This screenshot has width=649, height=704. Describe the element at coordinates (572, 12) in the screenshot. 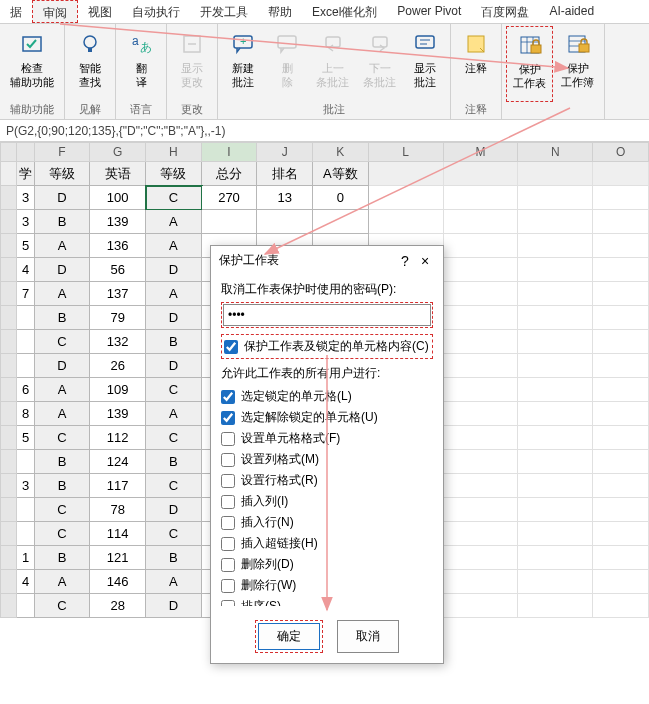

I see `ribbon-tab-9: AI-aided` at that location.